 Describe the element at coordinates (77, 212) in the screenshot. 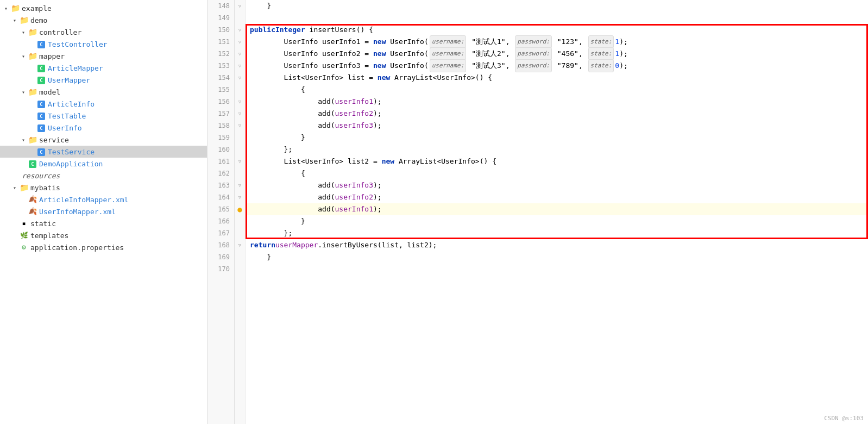

I see `tree-label: UserInfoMapper.xml` at that location.